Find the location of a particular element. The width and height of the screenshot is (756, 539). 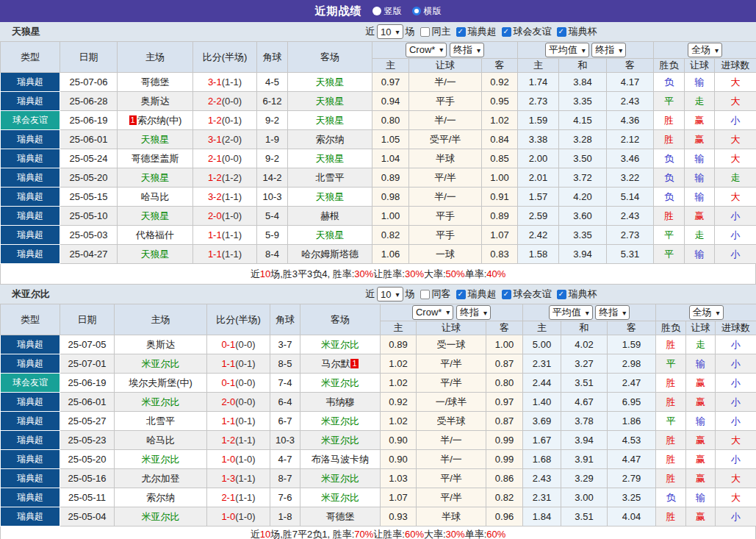

col-corner: 角球 is located at coordinates (285, 320).